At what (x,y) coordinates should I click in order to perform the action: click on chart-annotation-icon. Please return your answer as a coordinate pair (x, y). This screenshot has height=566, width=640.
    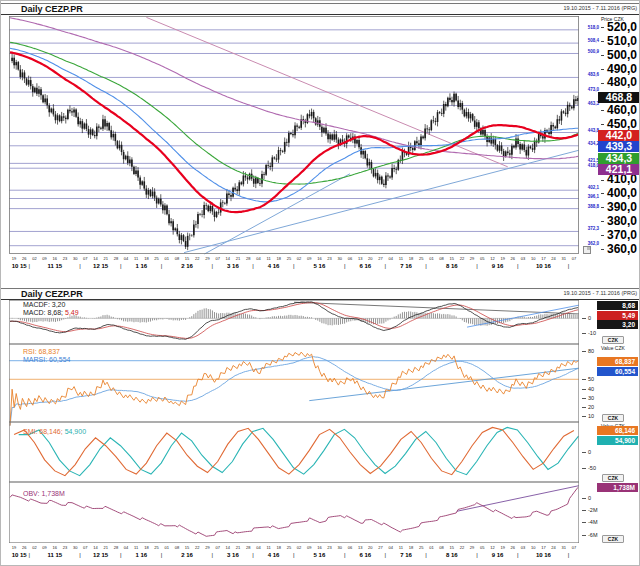
    Looking at the image, I should click on (587, 250).